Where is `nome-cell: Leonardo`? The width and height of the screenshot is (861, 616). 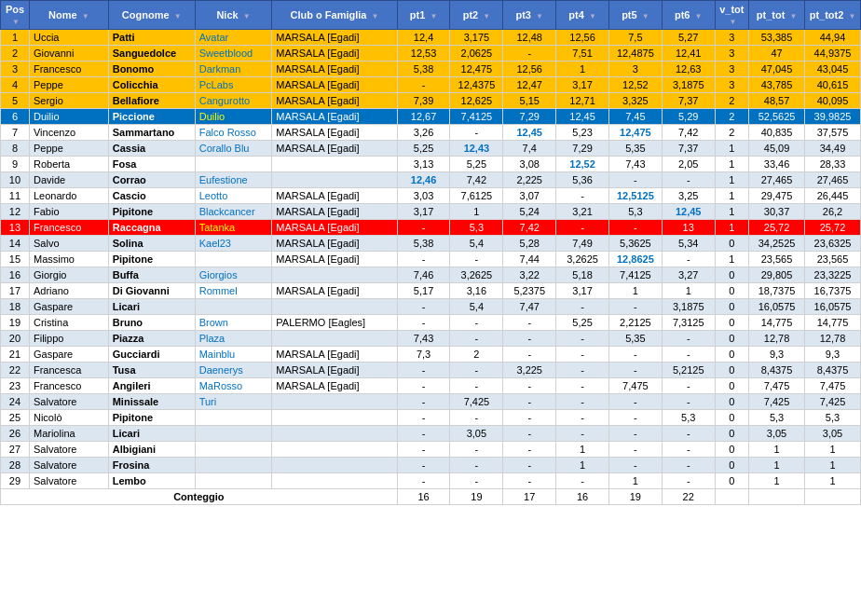
nome-cell: Leonardo is located at coordinates (69, 196).